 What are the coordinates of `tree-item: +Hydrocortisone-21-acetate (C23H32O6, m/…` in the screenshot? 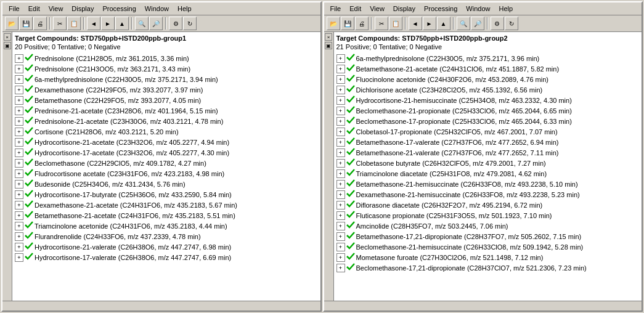 It's located at (166, 142).